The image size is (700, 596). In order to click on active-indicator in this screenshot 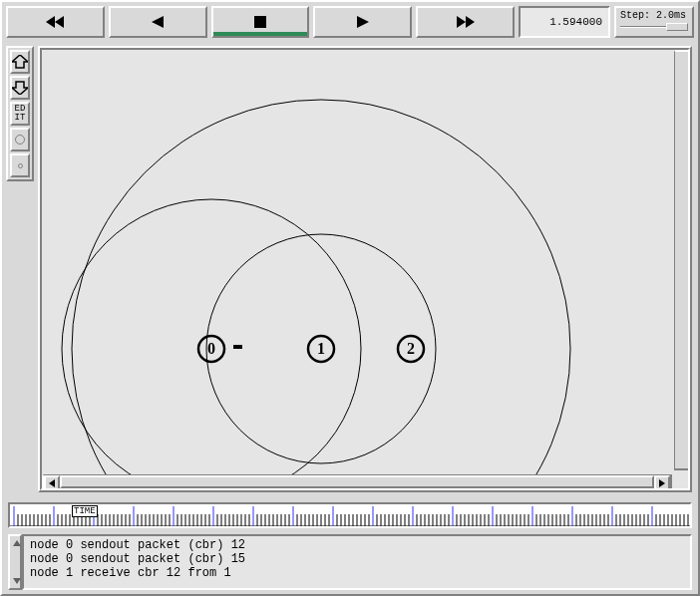, I will do `click(261, 34)`.